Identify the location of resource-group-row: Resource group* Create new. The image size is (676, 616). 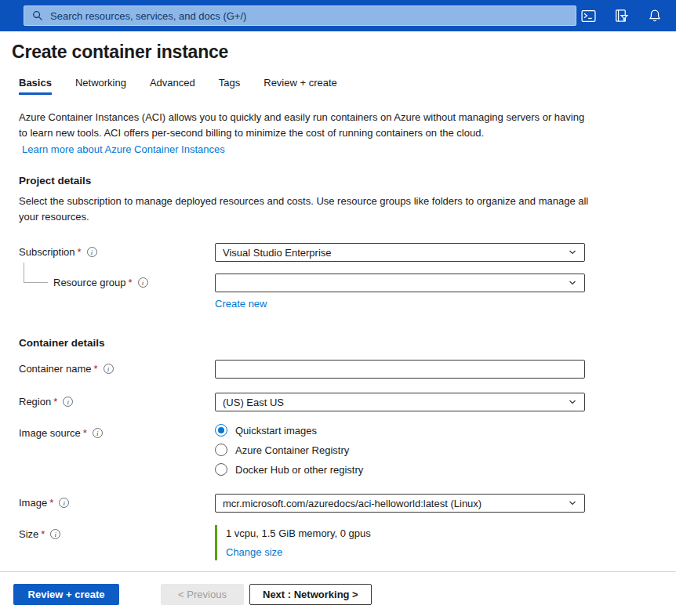
(338, 292).